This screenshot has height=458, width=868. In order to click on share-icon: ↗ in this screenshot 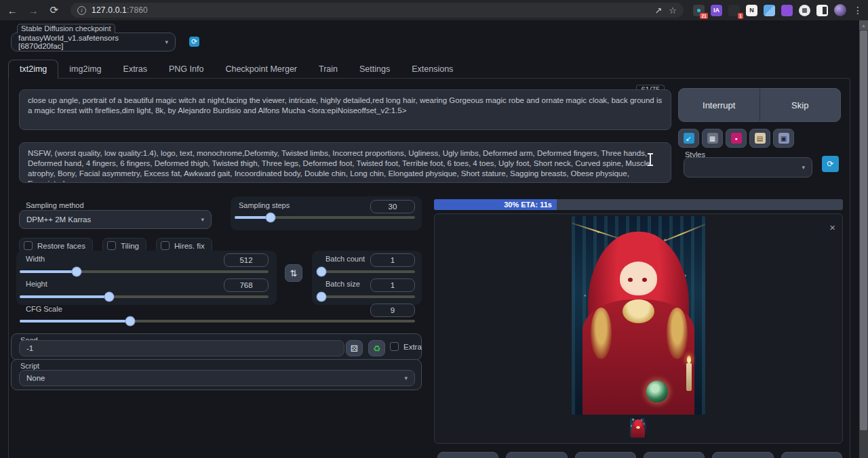, I will do `click(658, 11)`.